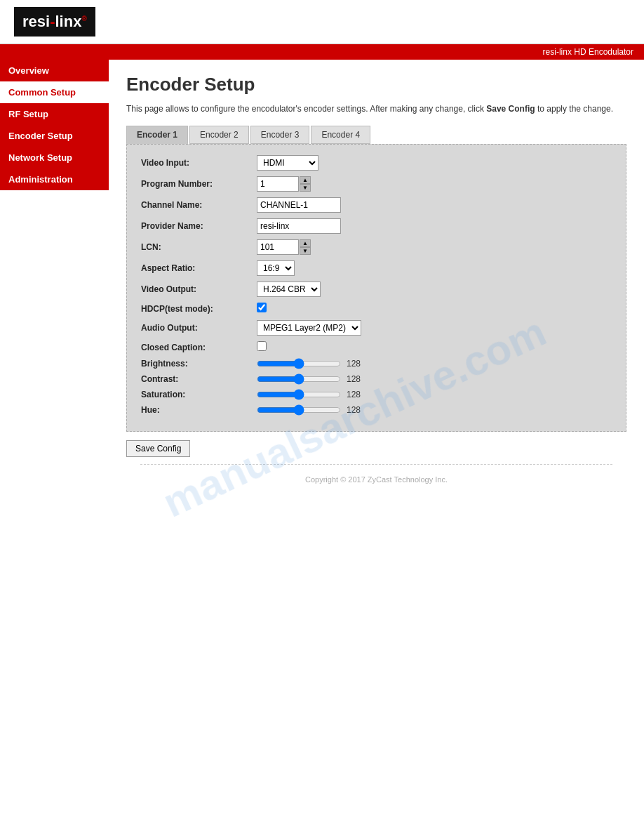 The width and height of the screenshot is (644, 834). I want to click on contrast-control: 128, so click(434, 379).